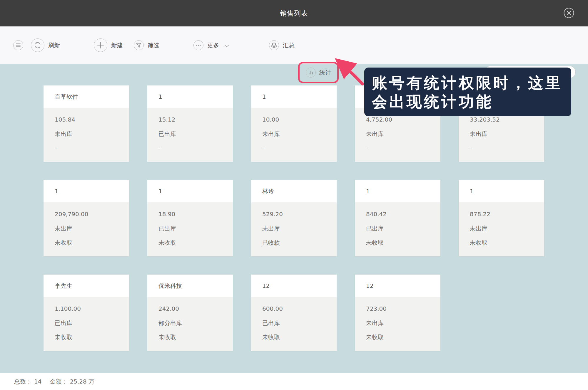 This screenshot has width=588, height=390. Describe the element at coordinates (282, 45) in the screenshot. I see `summary-button: 汇总` at that location.